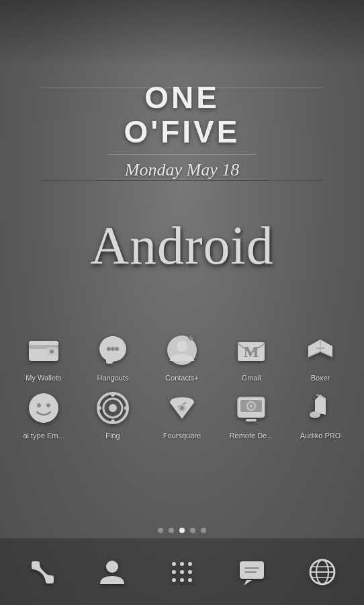 The height and width of the screenshot is (605, 364). I want to click on app-contacts: Contacts+, so click(182, 356).